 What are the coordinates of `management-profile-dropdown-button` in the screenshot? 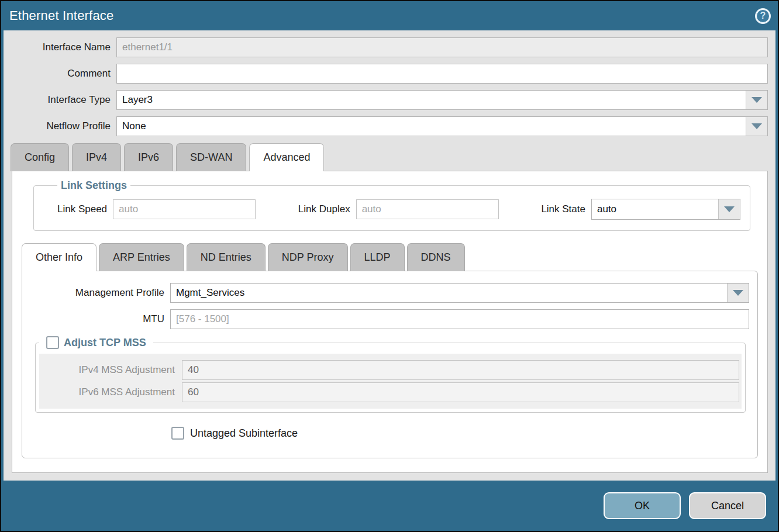 It's located at (738, 293).